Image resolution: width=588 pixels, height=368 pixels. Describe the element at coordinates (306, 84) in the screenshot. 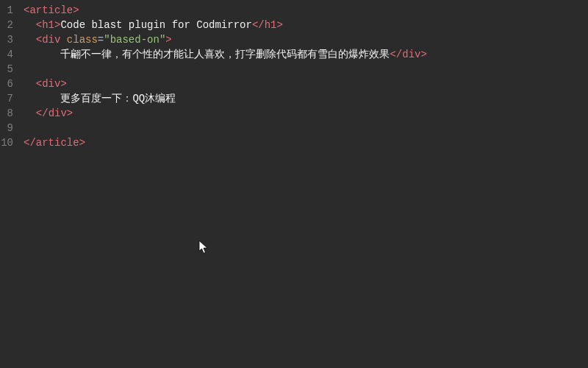

I see `code-line: <div>` at that location.